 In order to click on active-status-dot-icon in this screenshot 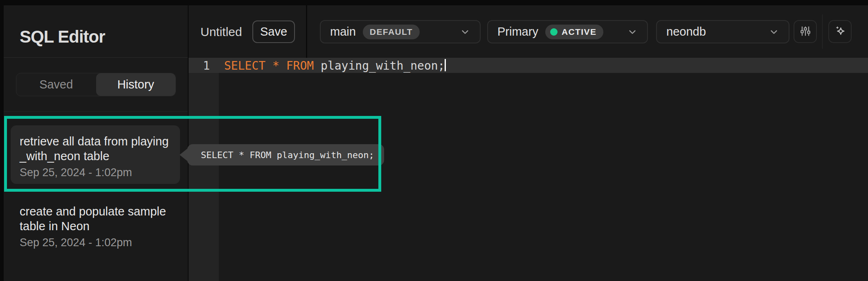, I will do `click(554, 32)`.